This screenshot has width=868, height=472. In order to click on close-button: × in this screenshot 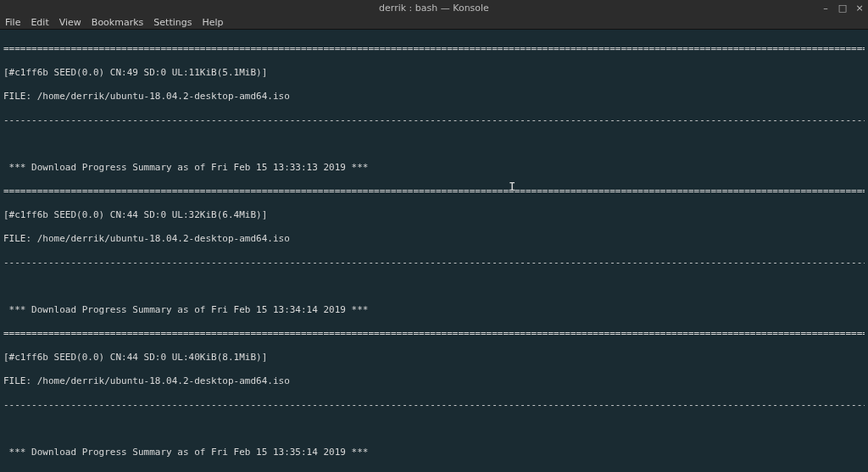, I will do `click(860, 8)`.